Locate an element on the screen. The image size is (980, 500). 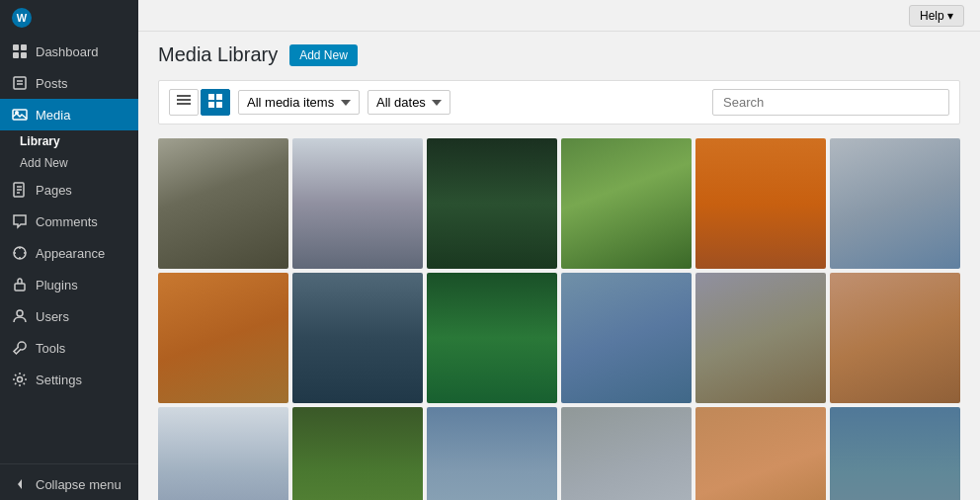
sidebar-item-label: Posts is located at coordinates (51, 83).